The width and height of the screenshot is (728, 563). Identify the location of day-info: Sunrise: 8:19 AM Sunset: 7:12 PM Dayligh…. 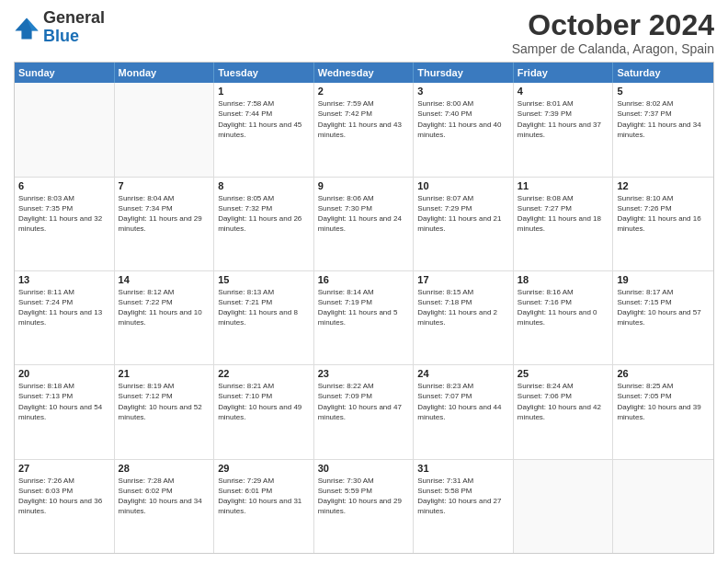
(165, 401).